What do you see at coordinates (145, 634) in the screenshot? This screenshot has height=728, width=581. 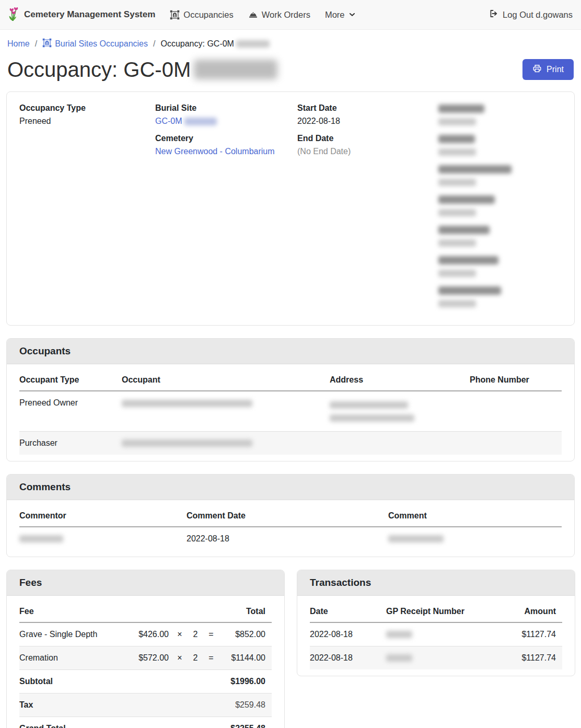 I see `table-row: Grave - Single Depth $426.00 × 2 = $852.…` at bounding box center [145, 634].